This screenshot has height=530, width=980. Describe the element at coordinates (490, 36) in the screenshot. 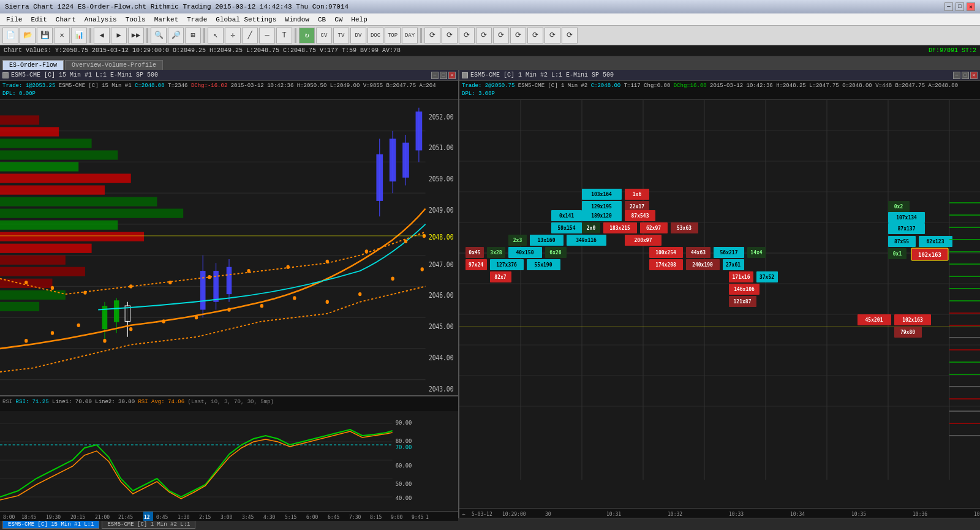

I see `toolbar: 📄 📂 💾 ✕ 📊 ◀ ▶ ▶▶ 🔍 🔎 ⊞ ↖ ✛ ╱ ─ T ↻ CV TV…` at that location.